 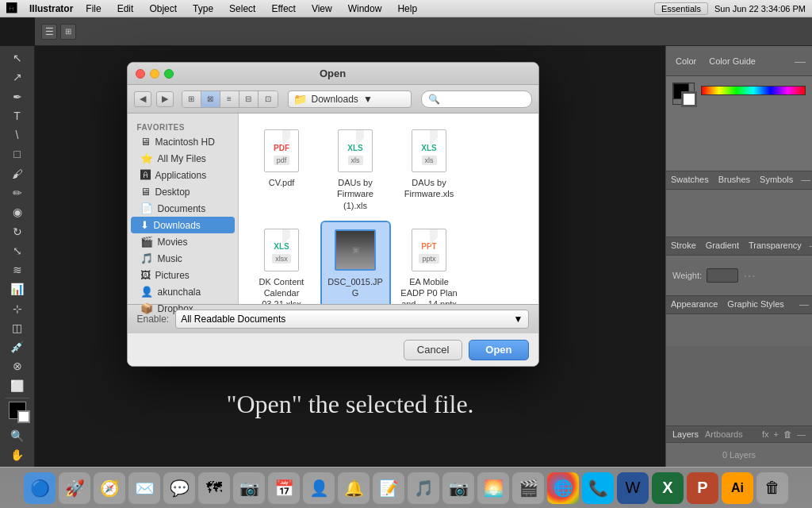 What do you see at coordinates (355, 264) in the screenshot?
I see `file-item-dsc: ▣ DSC_0015.JPG` at bounding box center [355, 264].